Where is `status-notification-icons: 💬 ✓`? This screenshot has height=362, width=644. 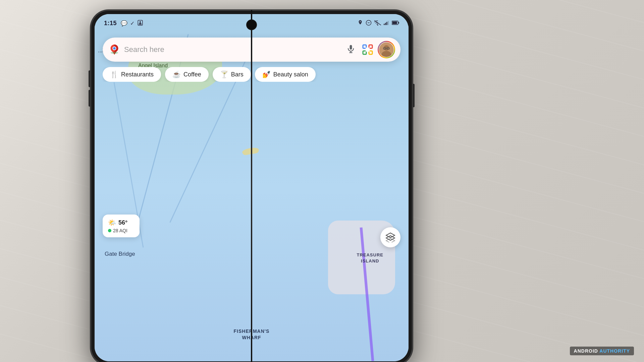
status-notification-icons: 💬 ✓ is located at coordinates (132, 23).